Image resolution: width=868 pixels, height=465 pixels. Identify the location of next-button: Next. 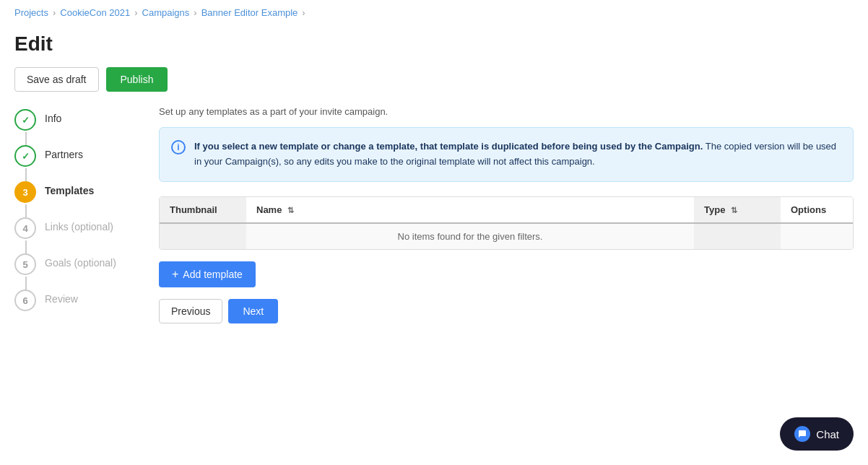
(253, 311).